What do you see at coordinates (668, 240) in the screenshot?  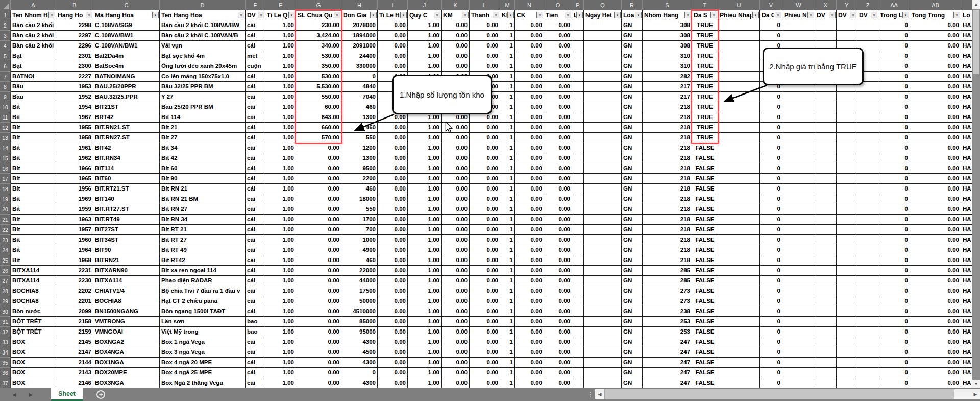 I see `cell: 218` at bounding box center [668, 240].